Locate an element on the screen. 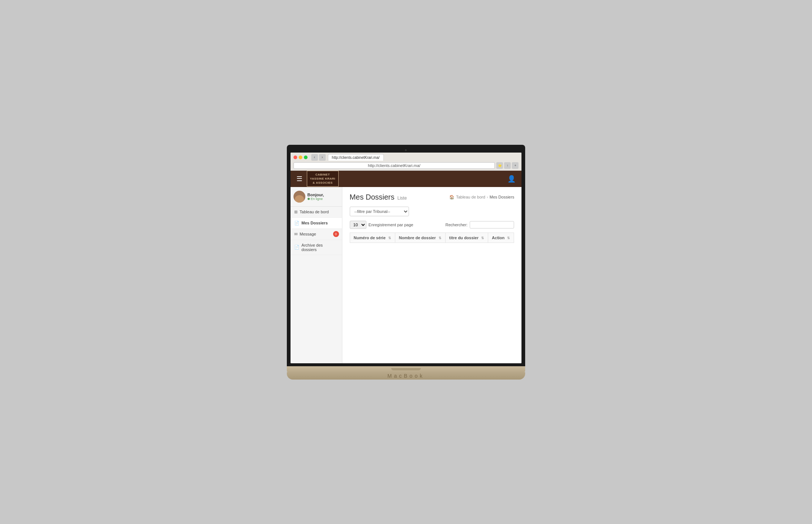 The height and width of the screenshot is (524, 812). browser-chrome: ‹ › http://clients.cabinetKrari.ma/ http… is located at coordinates (406, 161).